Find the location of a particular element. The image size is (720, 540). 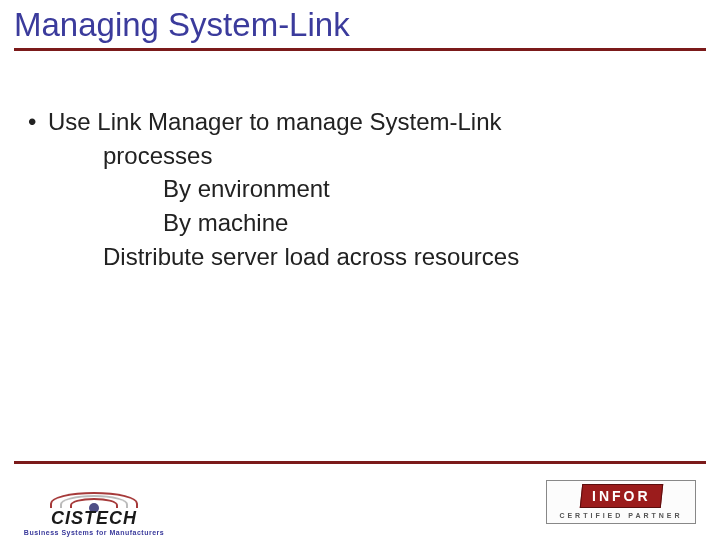

title-block: Managing System-Link is located at coordinates (360, 28).